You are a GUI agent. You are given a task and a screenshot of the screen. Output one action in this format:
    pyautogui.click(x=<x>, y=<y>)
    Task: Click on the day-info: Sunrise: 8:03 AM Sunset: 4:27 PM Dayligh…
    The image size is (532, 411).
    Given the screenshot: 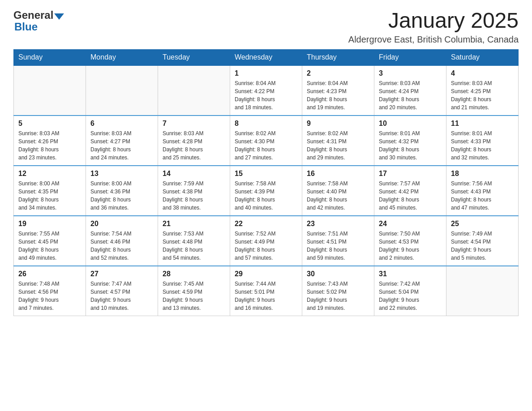 What is the action you would take?
    pyautogui.click(x=122, y=146)
    